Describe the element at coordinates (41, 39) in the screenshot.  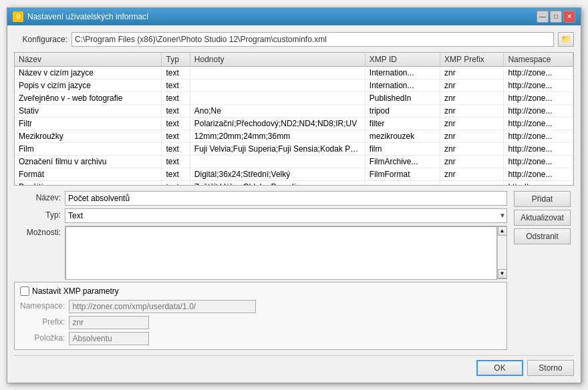
I see `config-label: Konfigurace:` at that location.